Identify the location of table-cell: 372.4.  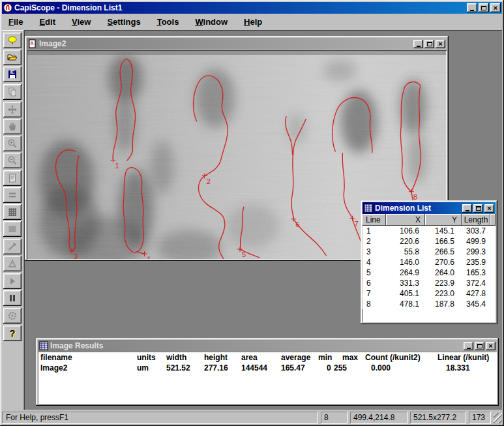
(476, 283).